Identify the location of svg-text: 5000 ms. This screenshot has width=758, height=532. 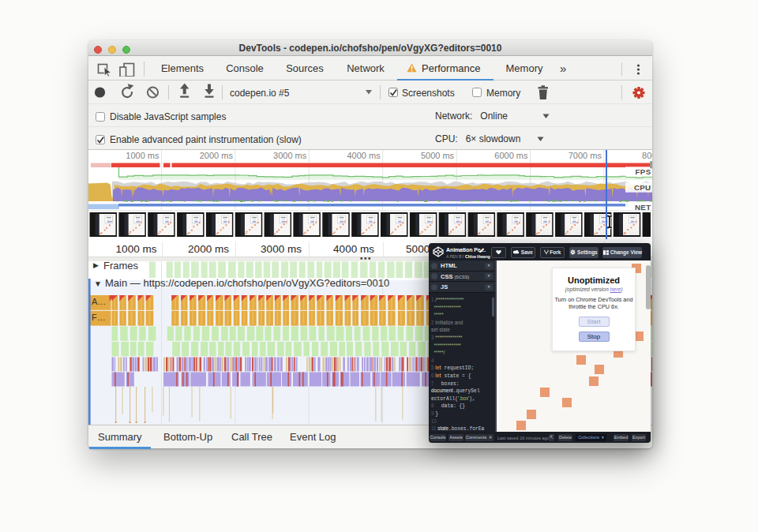
(437, 155).